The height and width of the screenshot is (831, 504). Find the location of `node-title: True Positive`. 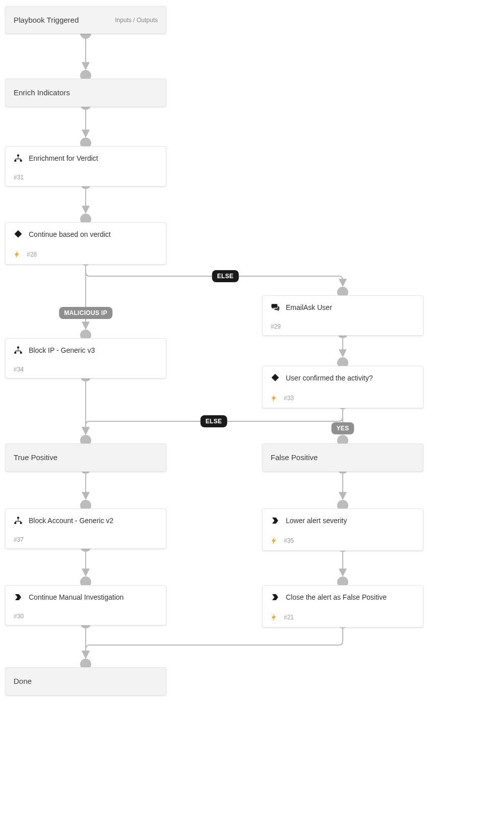

node-title: True Positive is located at coordinates (35, 458).